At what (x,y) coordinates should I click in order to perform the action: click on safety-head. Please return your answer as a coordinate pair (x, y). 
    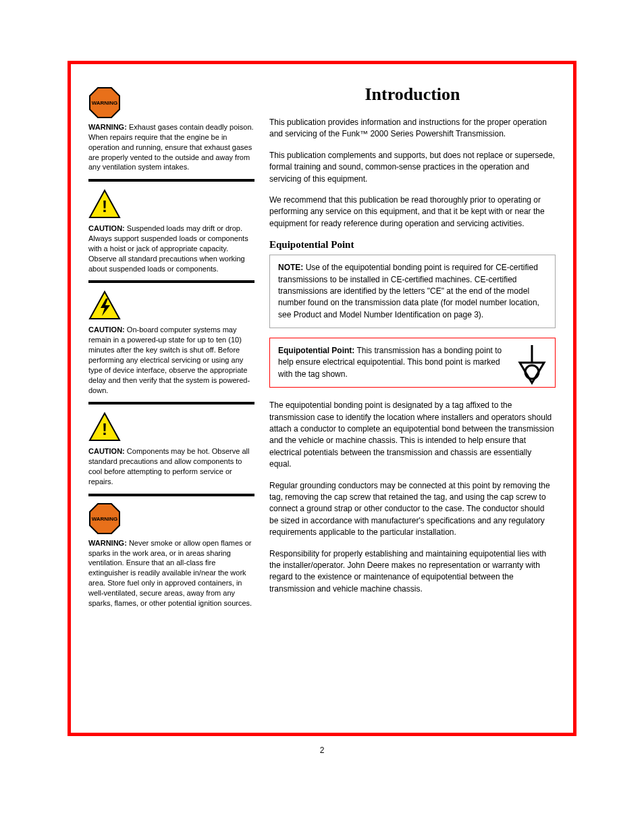
    Looking at the image, I should click on (171, 305).